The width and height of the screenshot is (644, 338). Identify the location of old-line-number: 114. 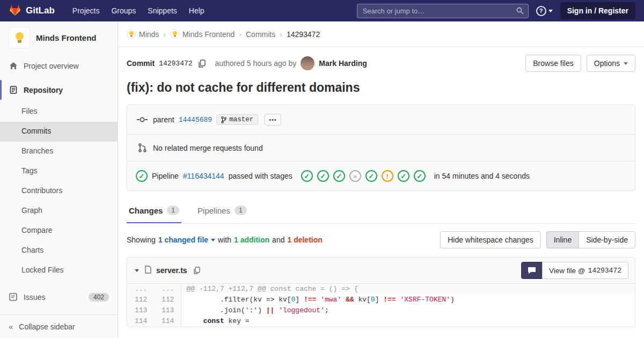
(141, 321).